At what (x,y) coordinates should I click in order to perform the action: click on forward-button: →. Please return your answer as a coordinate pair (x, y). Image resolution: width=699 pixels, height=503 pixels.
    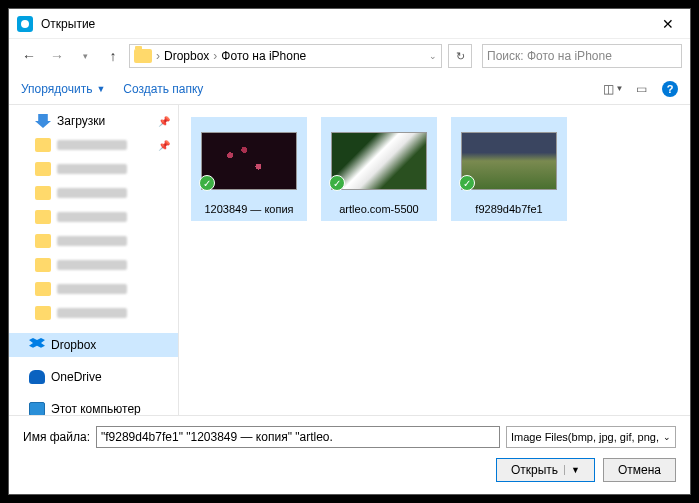
    Looking at the image, I should click on (57, 56).